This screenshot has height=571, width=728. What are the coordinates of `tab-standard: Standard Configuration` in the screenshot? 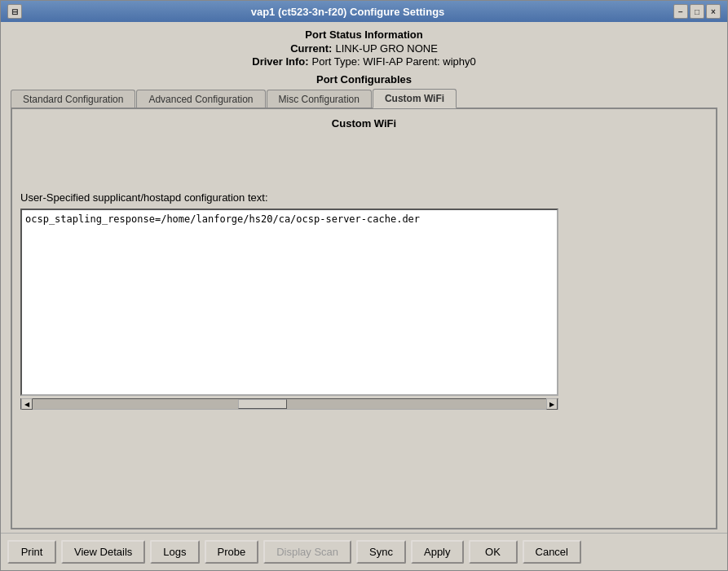 It's located at (73, 99).